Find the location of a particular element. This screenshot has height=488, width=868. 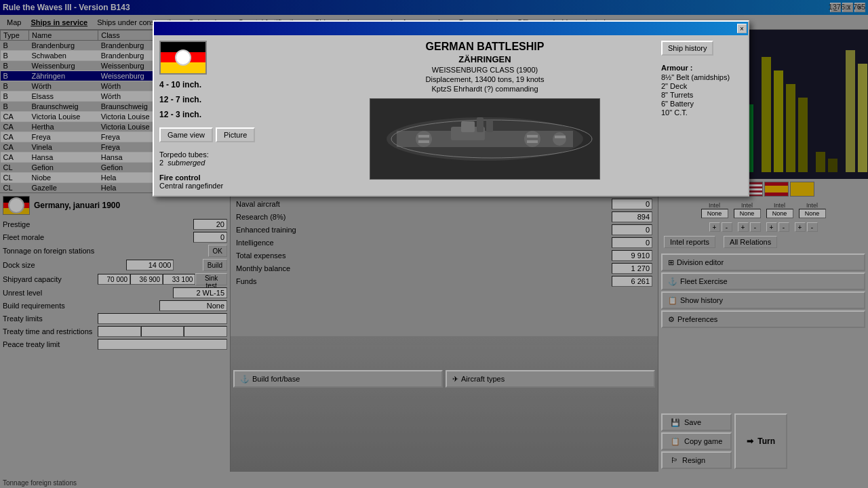

funnel is located at coordinates (480, 125).